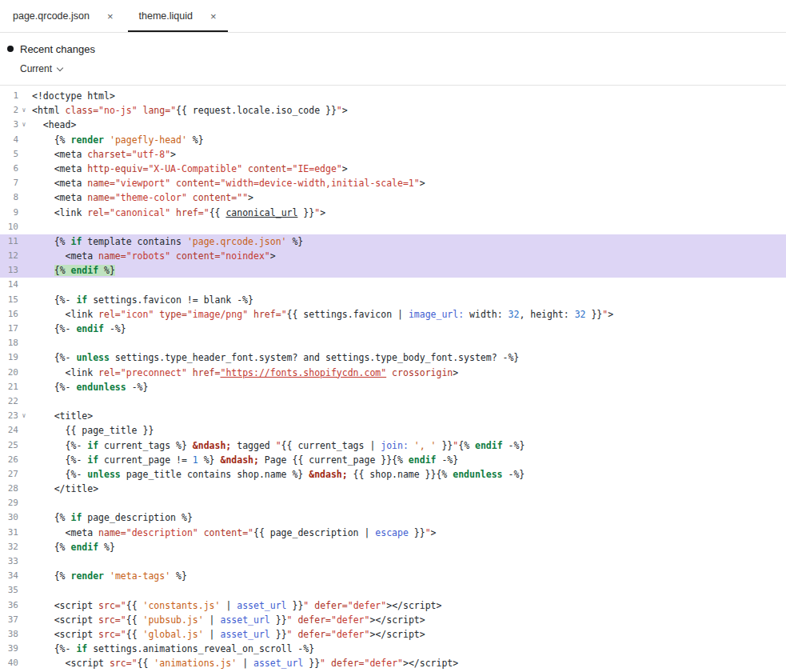 The image size is (786, 672). Describe the element at coordinates (393, 460) in the screenshot. I see `code-line: 26 {%- if current_page != 1 %} &ndash; P…` at that location.